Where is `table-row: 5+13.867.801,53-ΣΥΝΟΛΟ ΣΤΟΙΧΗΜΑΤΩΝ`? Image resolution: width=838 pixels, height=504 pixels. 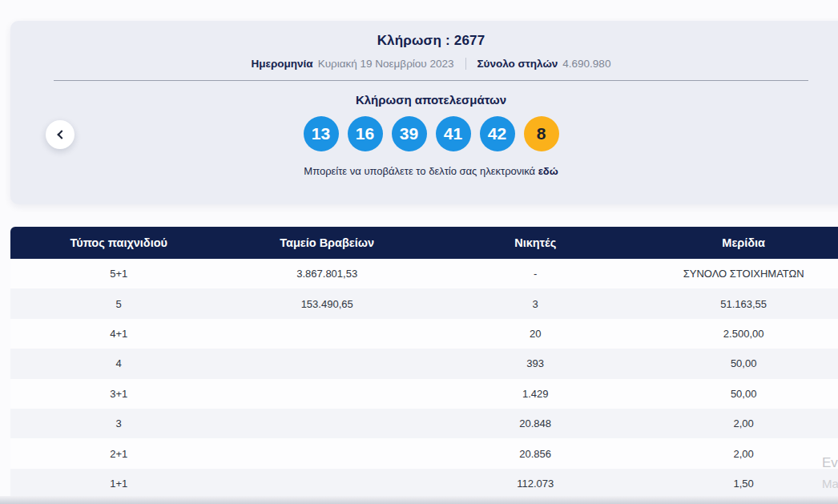
table-row: 5+13.867.801,53-ΣΥΝΟΛΟ ΣΤΟΙΧΗΜΑΤΩΝ is located at coordinates (425, 274).